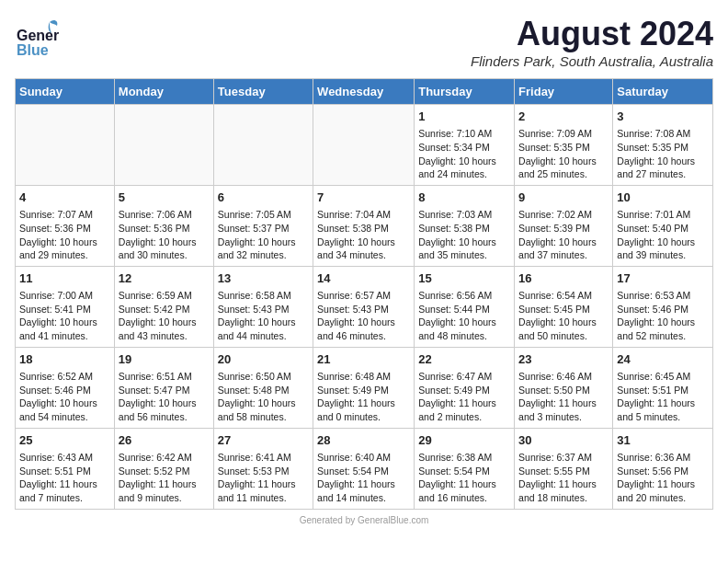  I want to click on table-row: 17Sunrise: 6:53 AMSunset: 5:46 PMDayligh…, so click(664, 306).